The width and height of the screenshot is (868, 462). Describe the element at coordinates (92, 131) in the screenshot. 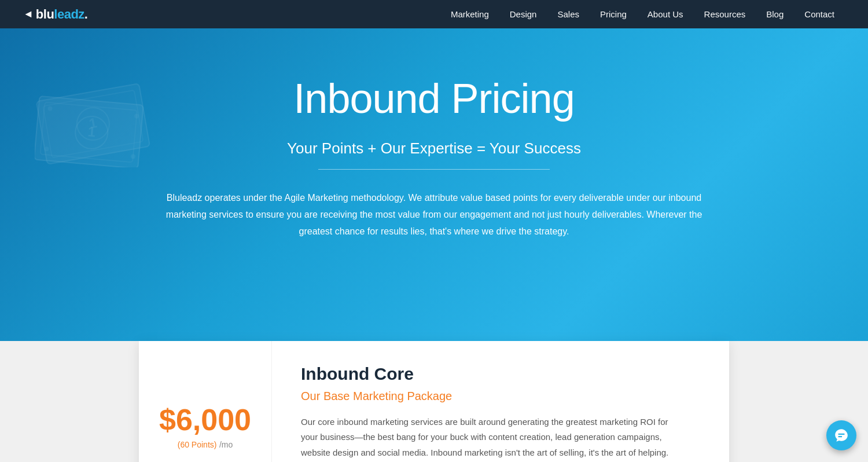

I see `svg-text: 1` at that location.